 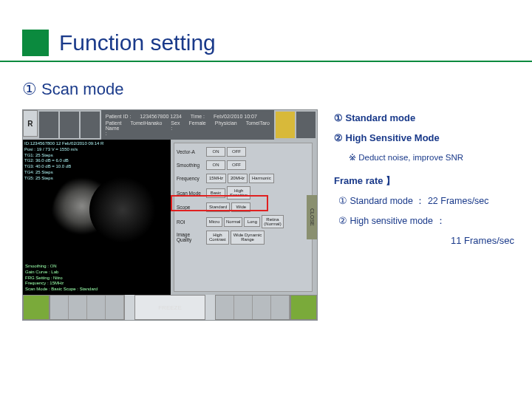 What do you see at coordinates (170, 307) in the screenshot?
I see `freeze-button: FREEZE` at bounding box center [170, 307].